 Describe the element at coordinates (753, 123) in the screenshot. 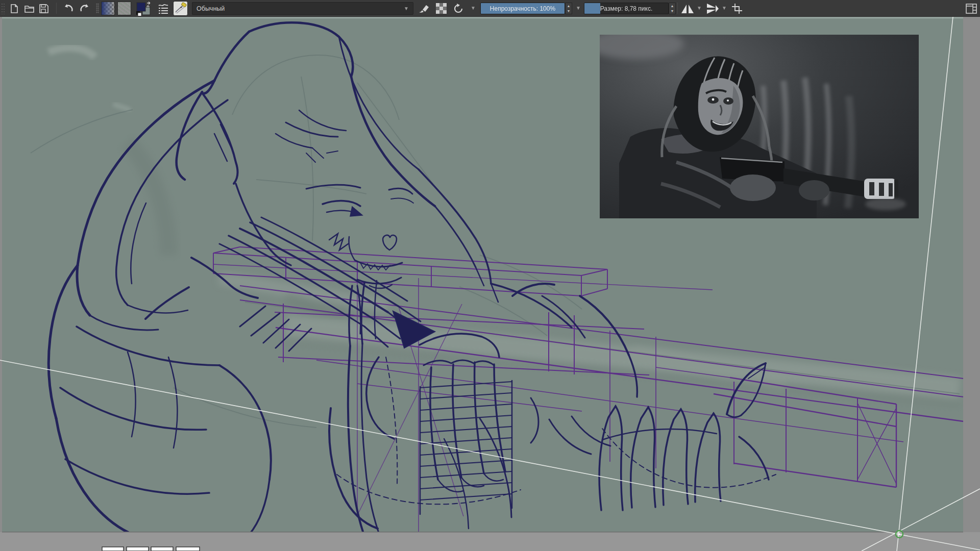

I see `reference-image` at that location.